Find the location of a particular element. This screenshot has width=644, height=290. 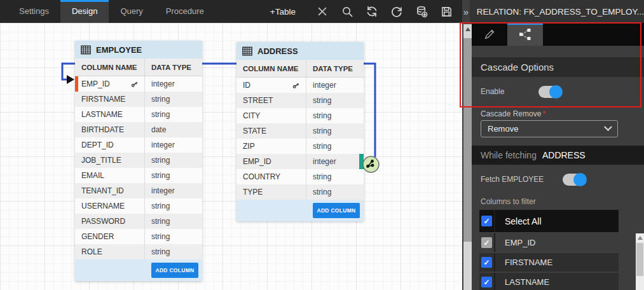

table-row: ROLEstring is located at coordinates (139, 252).